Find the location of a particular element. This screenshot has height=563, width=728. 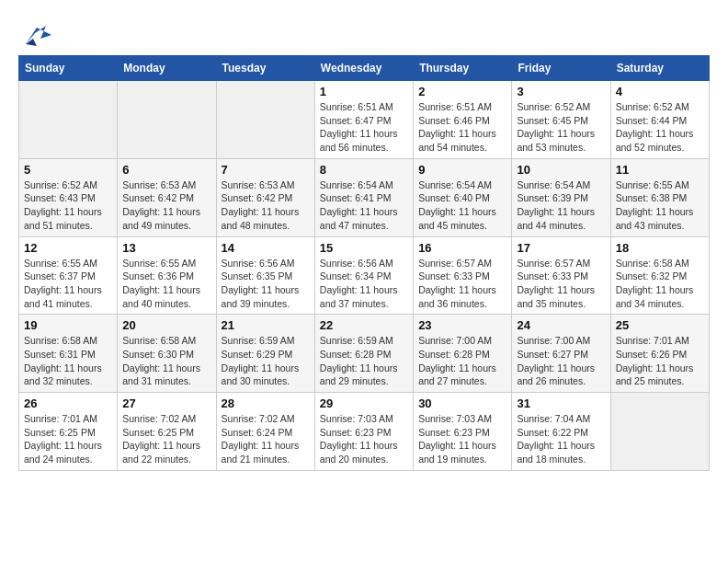

calendar-cell: 29Sunrise: 7:03 AM Sunset: 6:23 PM Dayli… is located at coordinates (364, 432).